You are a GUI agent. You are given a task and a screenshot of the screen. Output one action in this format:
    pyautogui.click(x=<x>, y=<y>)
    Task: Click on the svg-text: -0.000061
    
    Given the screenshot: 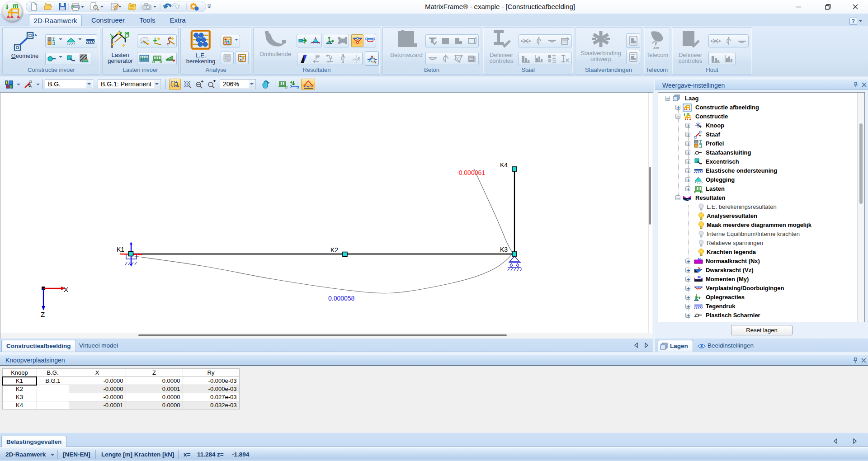 What is the action you would take?
    pyautogui.click(x=471, y=173)
    